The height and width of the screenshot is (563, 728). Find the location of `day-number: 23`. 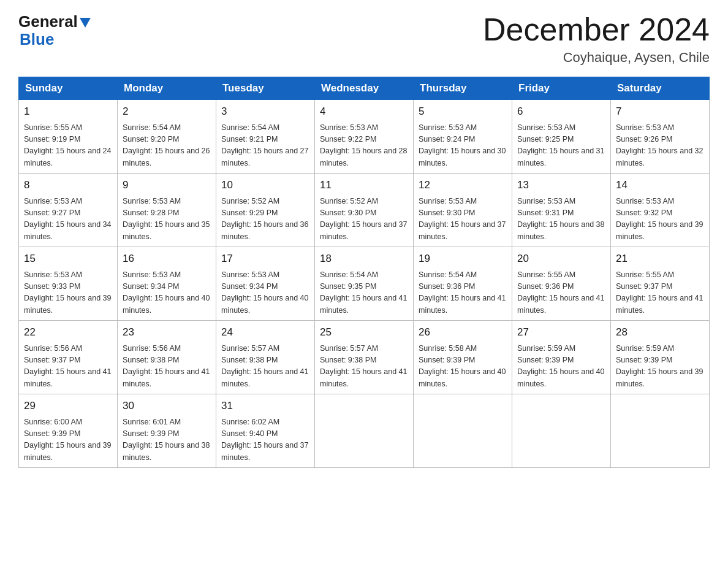

day-number: 23 is located at coordinates (167, 332).